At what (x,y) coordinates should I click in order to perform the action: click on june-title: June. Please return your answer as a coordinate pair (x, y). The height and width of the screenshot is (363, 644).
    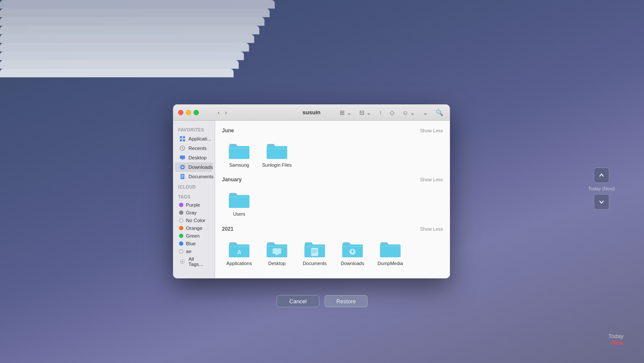
    Looking at the image, I should click on (228, 131).